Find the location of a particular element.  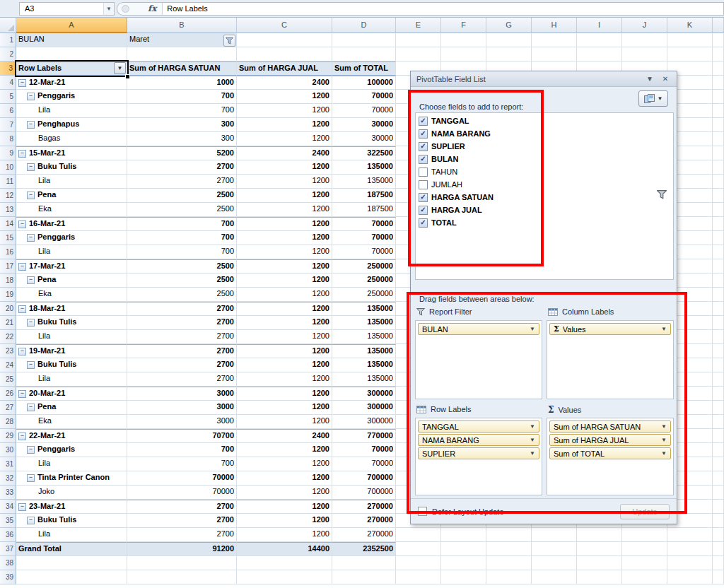

cell-X19 is located at coordinates (718, 295).